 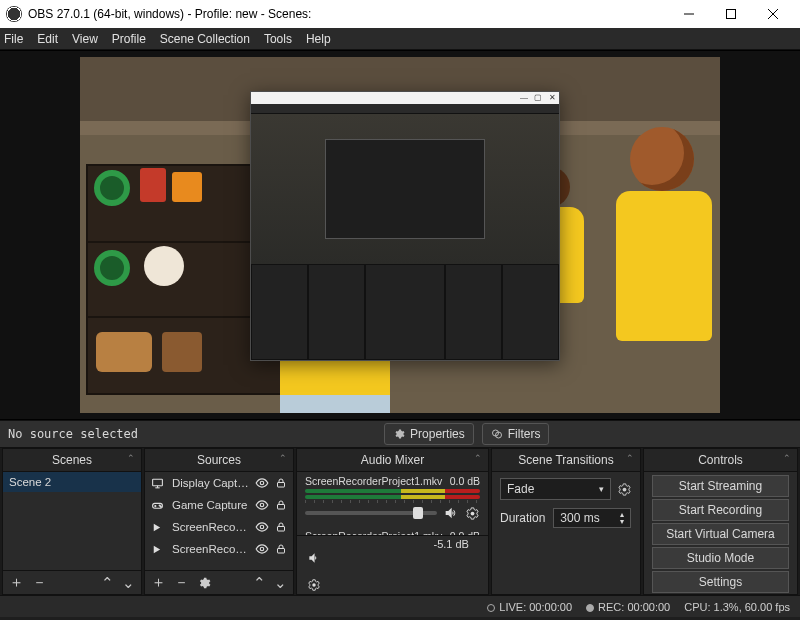 What do you see at coordinates (210, 527) in the screenshot?
I see `source-item-label: ScreenRecorderProject1` at bounding box center [210, 527].